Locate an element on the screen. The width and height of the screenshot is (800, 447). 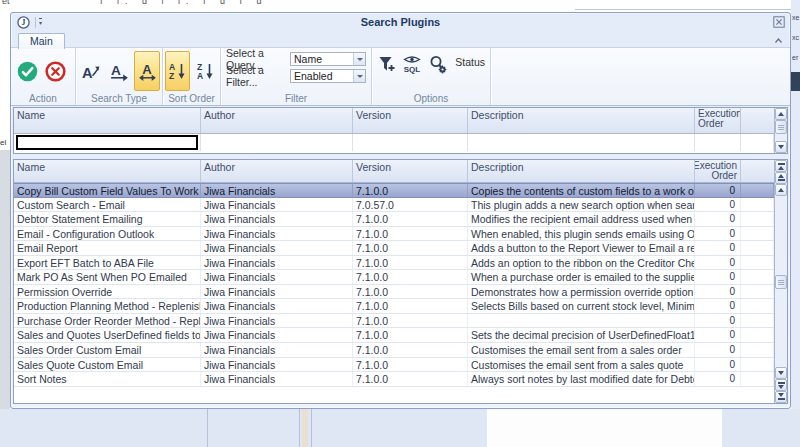
add-filter-button is located at coordinates (386, 69).